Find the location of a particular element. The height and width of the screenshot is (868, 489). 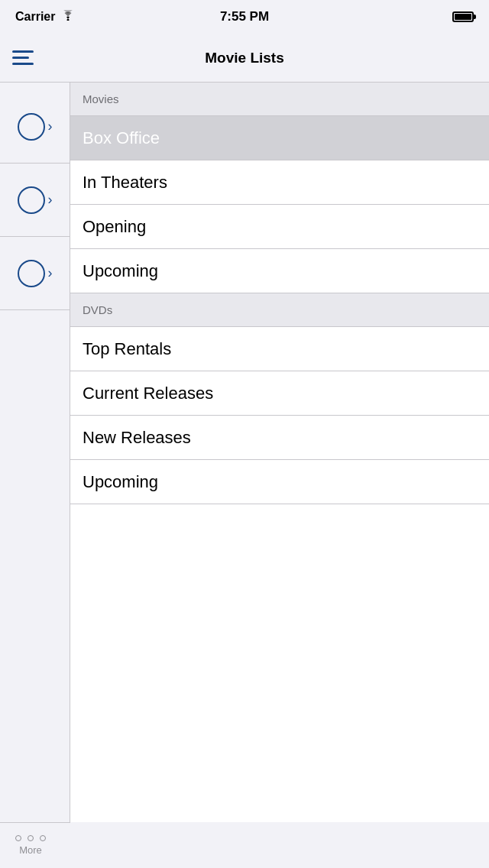

status-bar: Carrier 7:55 PM is located at coordinates (244, 17).